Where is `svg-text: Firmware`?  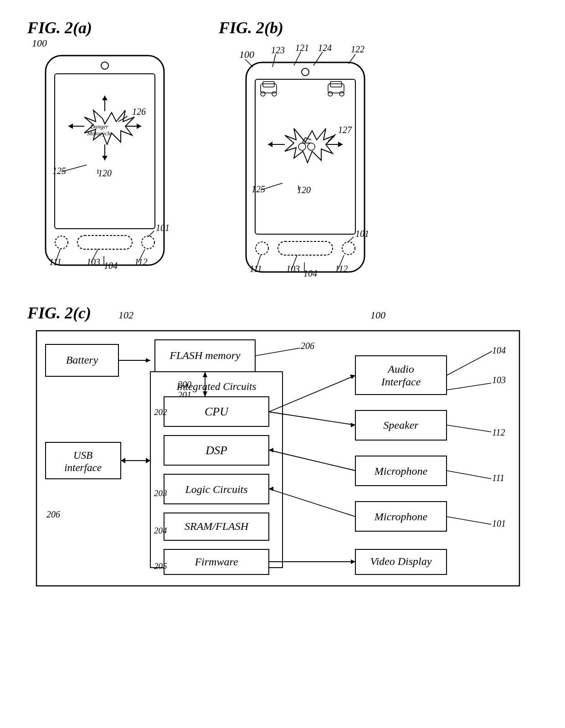 svg-text: Firmware is located at coordinates (216, 562).